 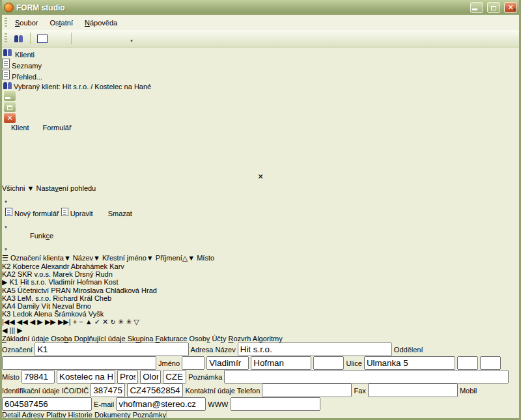 I want to click on tab-osoby: Osoby, so click(x=200, y=339).